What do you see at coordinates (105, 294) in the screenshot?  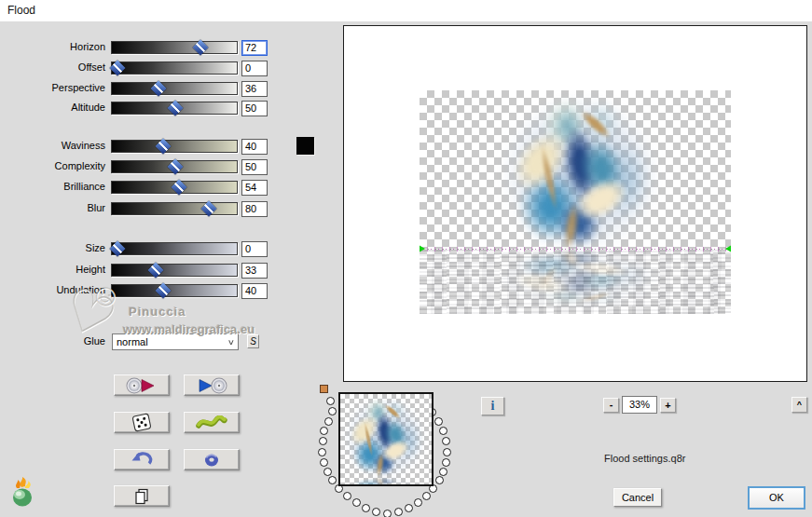 I see `watermark-smiley: ☺` at bounding box center [105, 294].